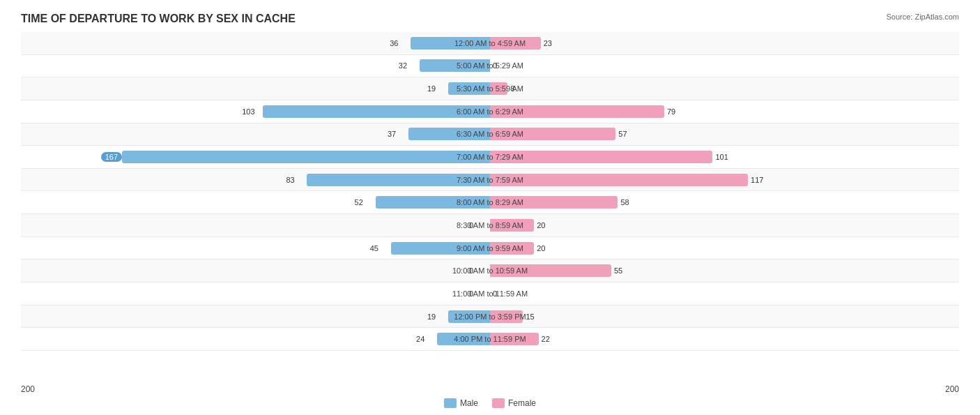  I want to click on female-value: 23, so click(548, 43).